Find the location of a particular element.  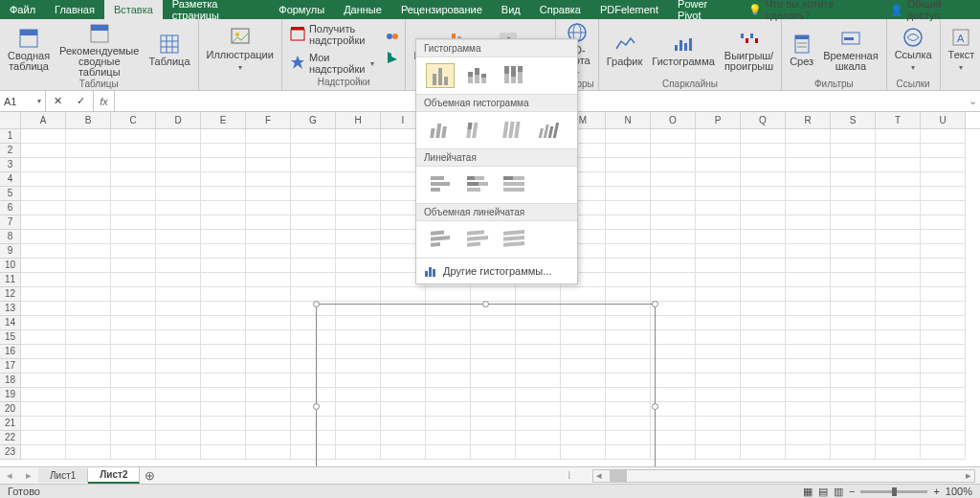

col-header: Q is located at coordinates (764, 121).